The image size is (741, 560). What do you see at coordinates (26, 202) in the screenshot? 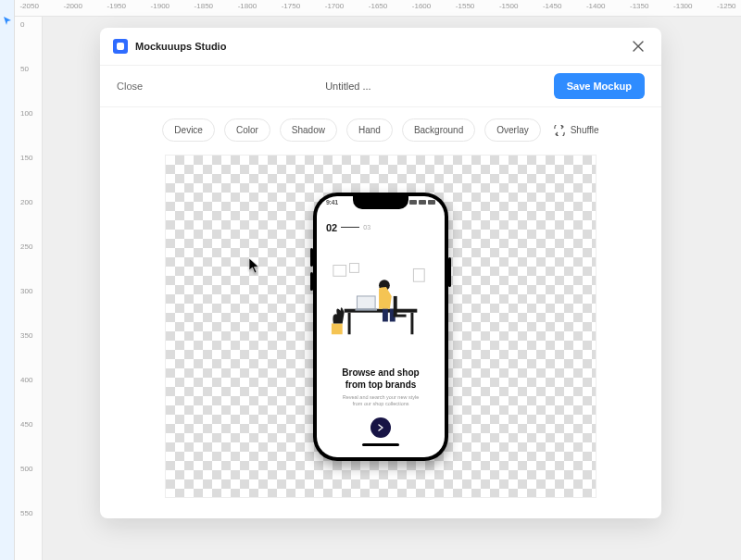
I see `ruler-tick: 200` at bounding box center [26, 202].